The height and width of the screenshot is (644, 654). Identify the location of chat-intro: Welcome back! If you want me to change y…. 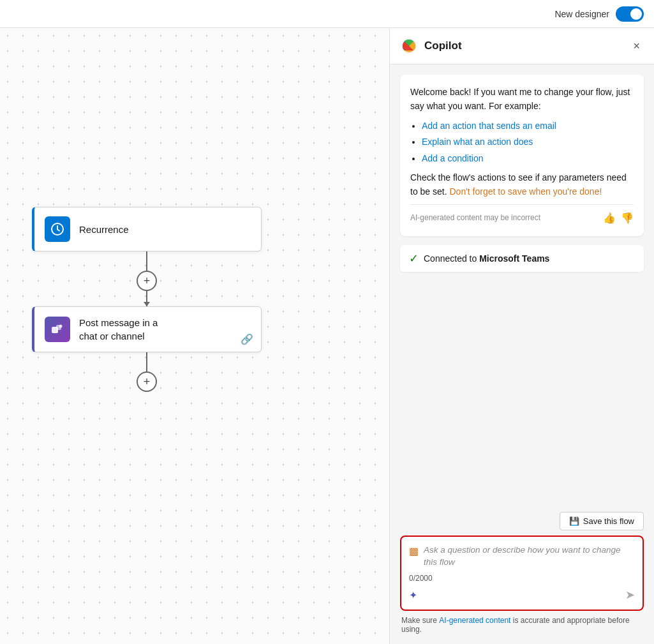
(522, 100).